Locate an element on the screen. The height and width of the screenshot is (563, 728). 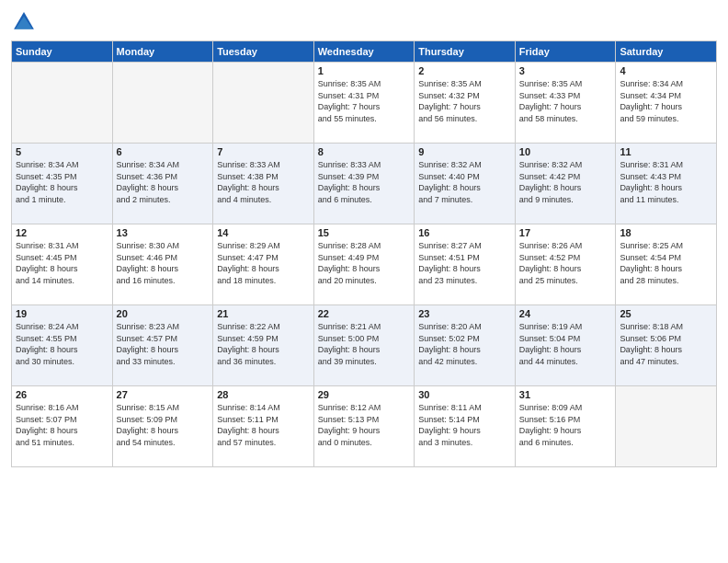
day-number: 11 is located at coordinates (665, 152).